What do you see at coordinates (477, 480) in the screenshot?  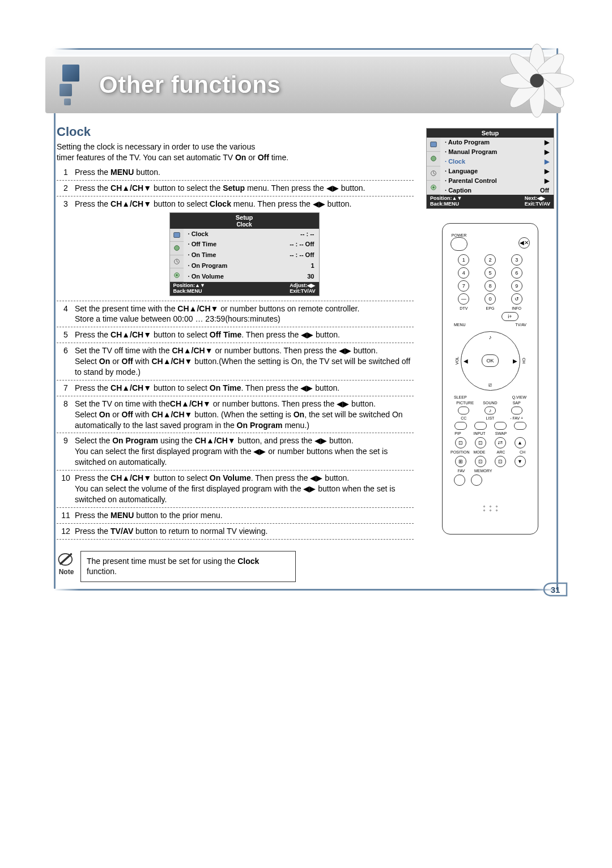 I see `memory-button` at bounding box center [477, 480].